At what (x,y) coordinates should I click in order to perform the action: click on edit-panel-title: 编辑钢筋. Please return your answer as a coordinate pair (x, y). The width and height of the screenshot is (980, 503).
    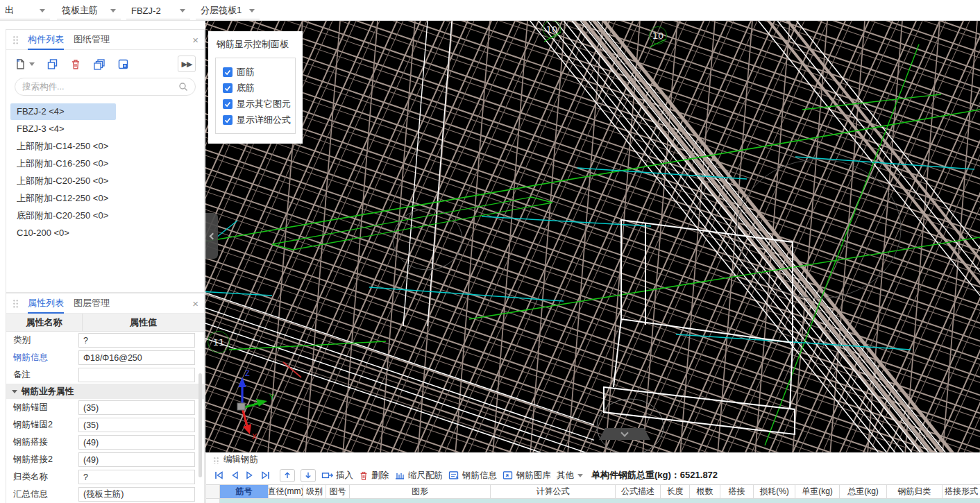
    Looking at the image, I should click on (241, 459).